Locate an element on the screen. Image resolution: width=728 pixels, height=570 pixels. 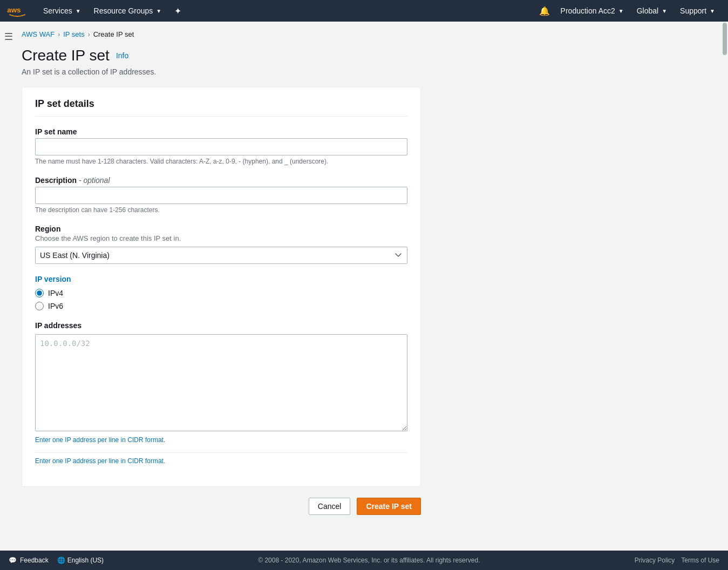
pin-icon: ✦ is located at coordinates (178, 11).